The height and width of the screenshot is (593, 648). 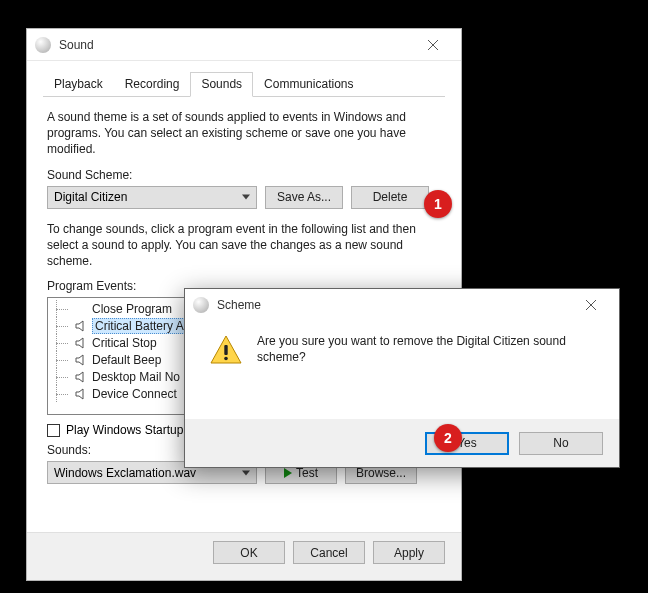 What do you see at coordinates (304, 198) in the screenshot?
I see `save-as-button: Save As...` at bounding box center [304, 198].